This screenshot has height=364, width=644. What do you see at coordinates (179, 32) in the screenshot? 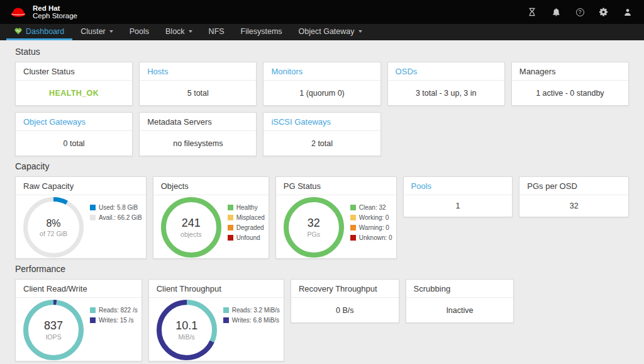
I see `nav-item-block: Block` at bounding box center [179, 32].